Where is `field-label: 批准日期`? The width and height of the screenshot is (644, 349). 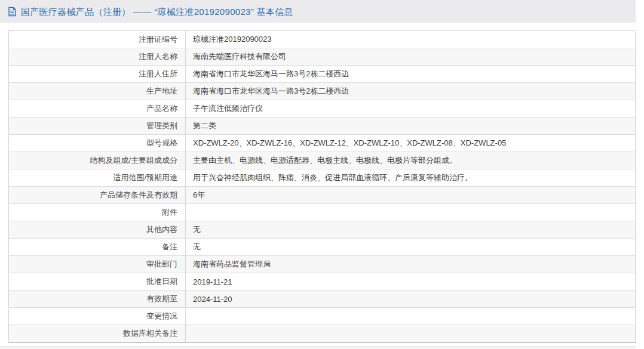 field-label: 批准日期 is located at coordinates (97, 282).